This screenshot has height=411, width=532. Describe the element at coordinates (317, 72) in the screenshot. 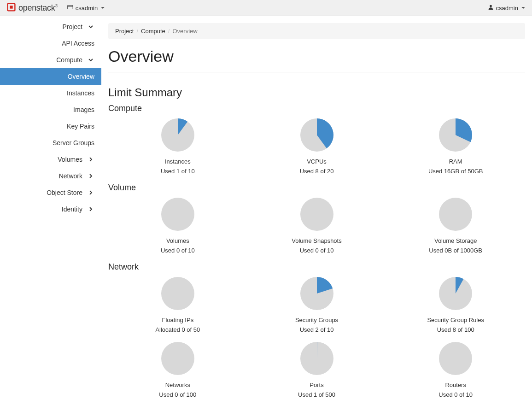

I see `divider` at that location.